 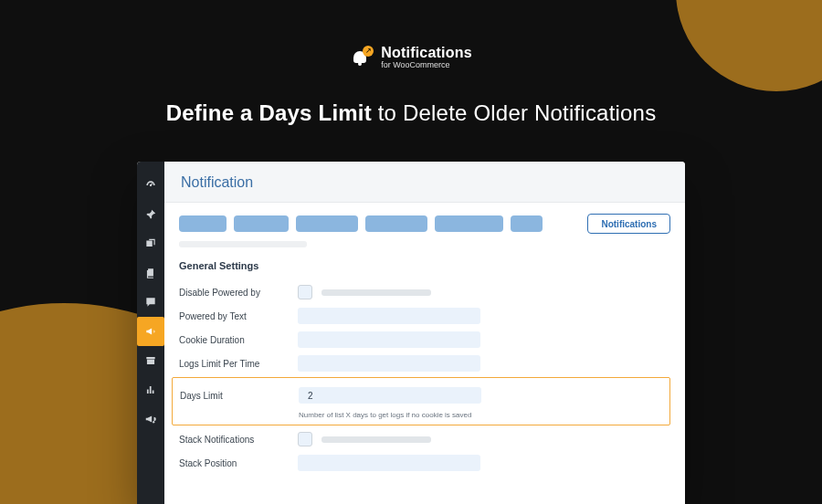 What do you see at coordinates (427, 66) in the screenshot?
I see `brand-subtitle: for WooCommerce` at bounding box center [427, 66].